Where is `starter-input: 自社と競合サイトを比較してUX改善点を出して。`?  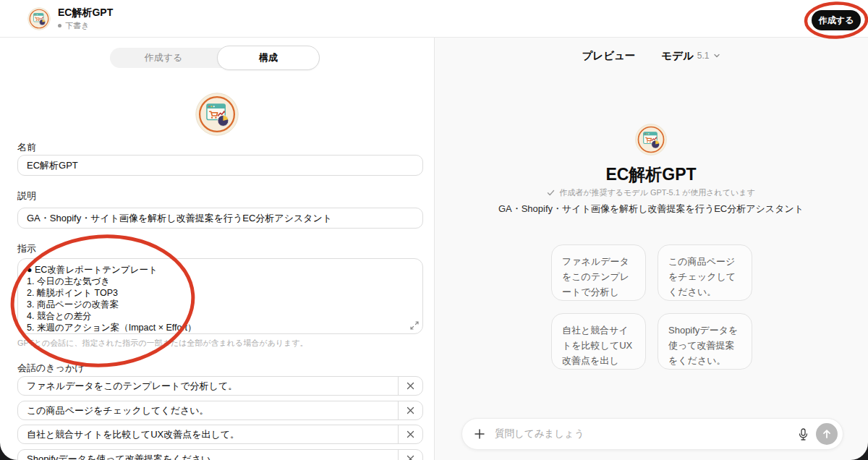
starter-input: 自社と競合サイトを比較してUX改善点を出して。 is located at coordinates (208, 435).